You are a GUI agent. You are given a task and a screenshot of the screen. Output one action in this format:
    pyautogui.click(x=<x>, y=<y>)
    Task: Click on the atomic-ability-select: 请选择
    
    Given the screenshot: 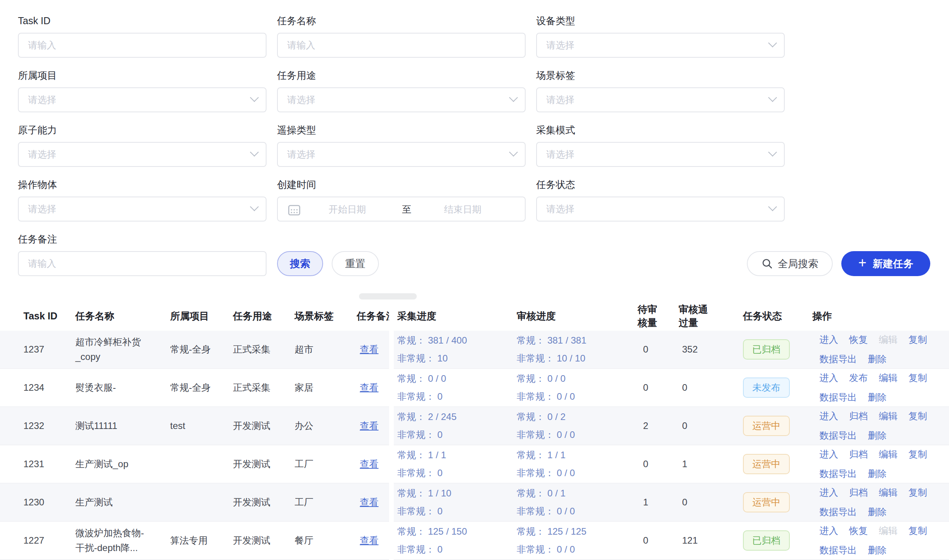 What is the action you would take?
    pyautogui.click(x=142, y=154)
    